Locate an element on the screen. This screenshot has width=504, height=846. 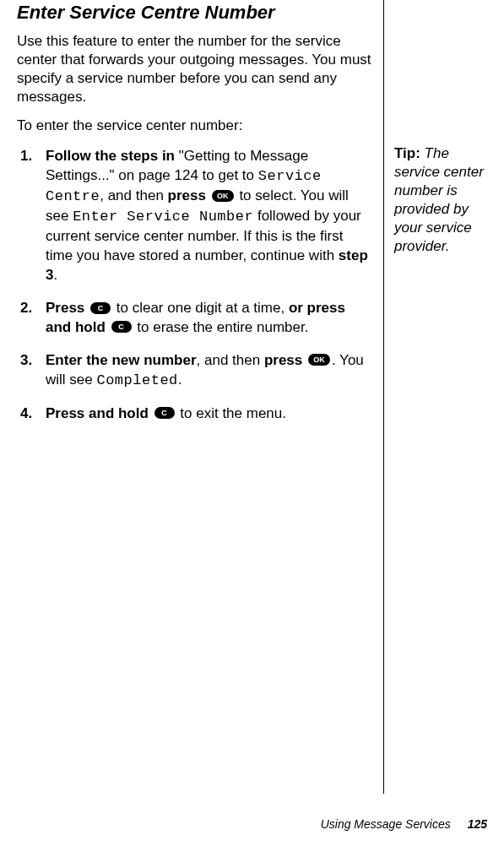
step3-bold-press: press is located at coordinates (285, 360).